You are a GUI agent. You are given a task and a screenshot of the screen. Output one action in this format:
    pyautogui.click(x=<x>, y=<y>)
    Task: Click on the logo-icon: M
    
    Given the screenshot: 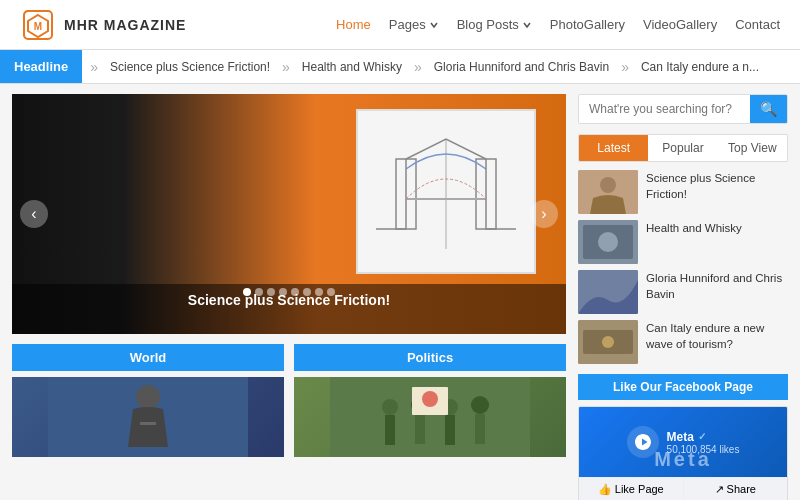 What is the action you would take?
    pyautogui.click(x=38, y=25)
    